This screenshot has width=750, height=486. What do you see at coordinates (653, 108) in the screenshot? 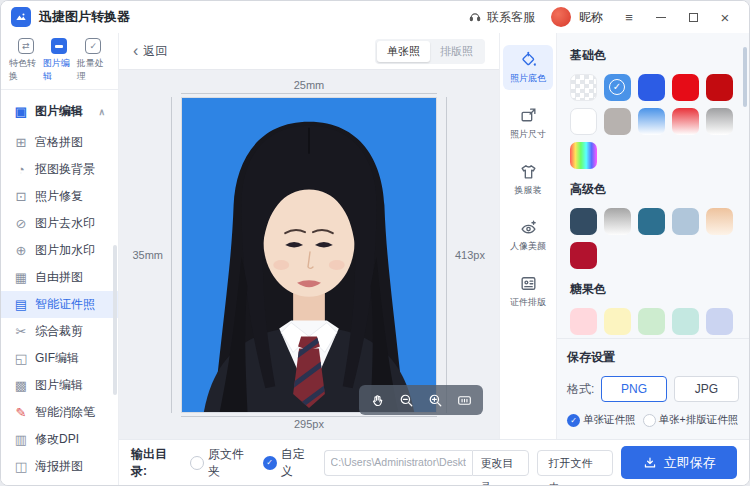
I see `color-group: 基础色✓` at bounding box center [653, 108].